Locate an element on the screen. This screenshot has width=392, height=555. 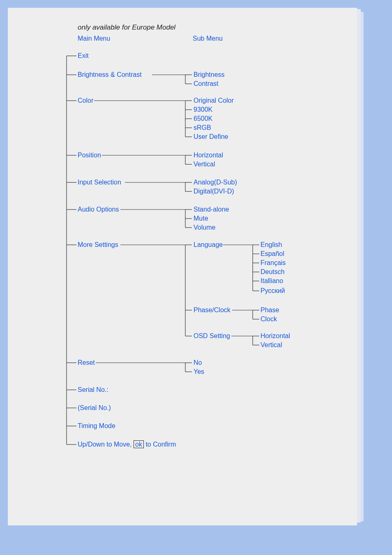
sub-6500k: 6500K is located at coordinates (203, 119).